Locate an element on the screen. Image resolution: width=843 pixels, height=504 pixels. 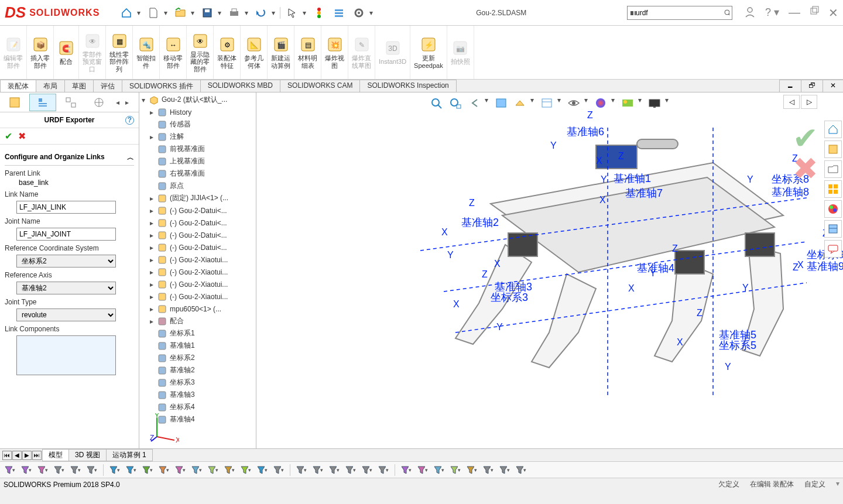
filter-icon-28: ▾ is located at coordinates (439, 470).